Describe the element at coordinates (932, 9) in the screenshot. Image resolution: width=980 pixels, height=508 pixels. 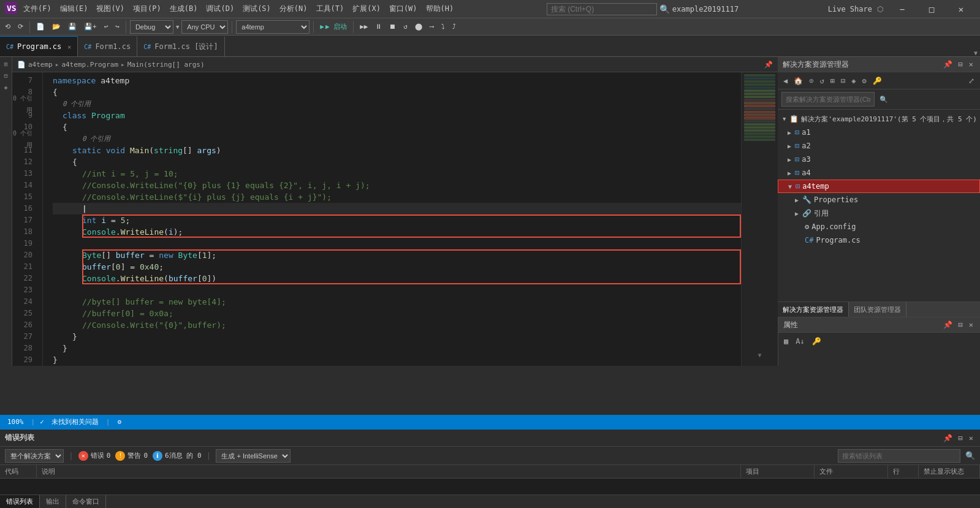
I see `window-controls: − □ ✕` at that location.